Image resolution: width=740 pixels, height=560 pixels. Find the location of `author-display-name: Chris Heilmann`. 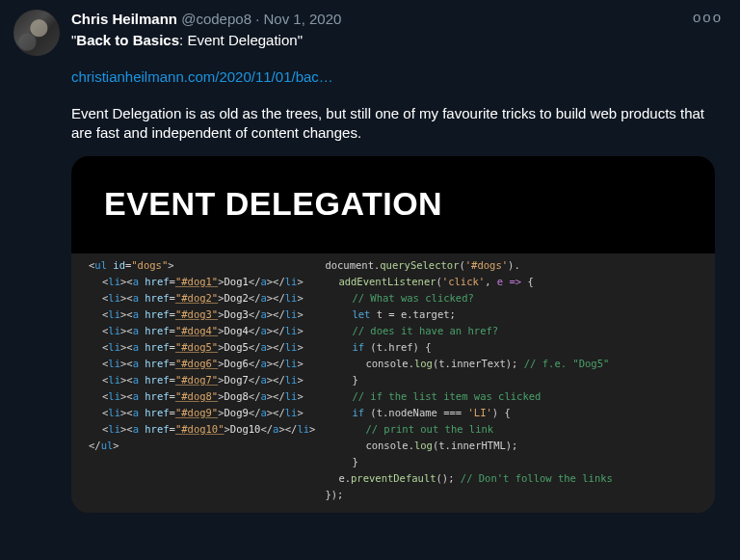

author-display-name: Chris Heilmann is located at coordinates (124, 19).